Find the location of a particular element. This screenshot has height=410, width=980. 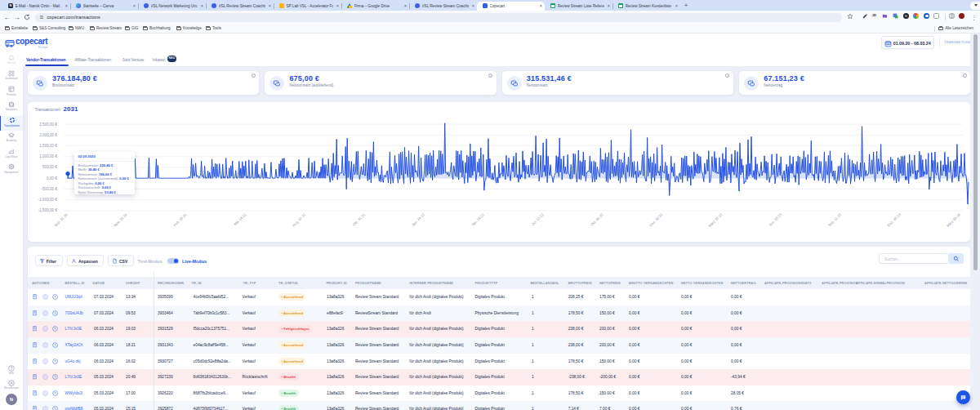

svg-text: Sep. 01 20 is located at coordinates (60, 221).